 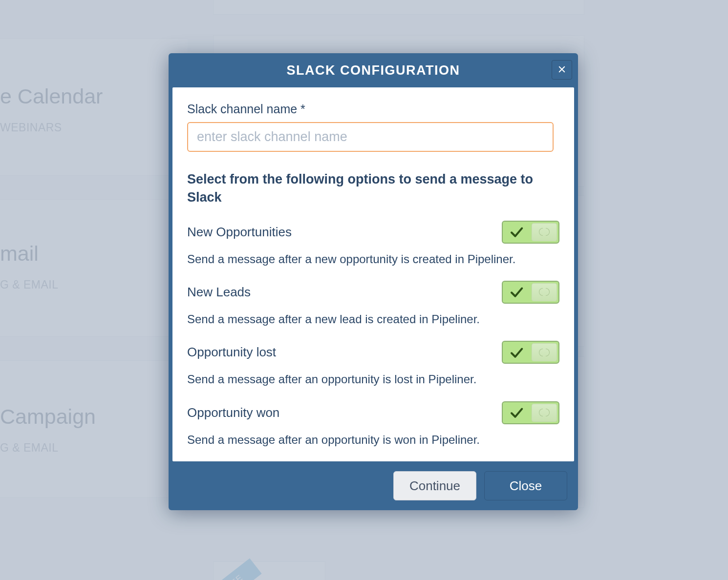 What do you see at coordinates (373, 440) in the screenshot?
I see `option-desc: Send a message after an opportunity is w…` at bounding box center [373, 440].